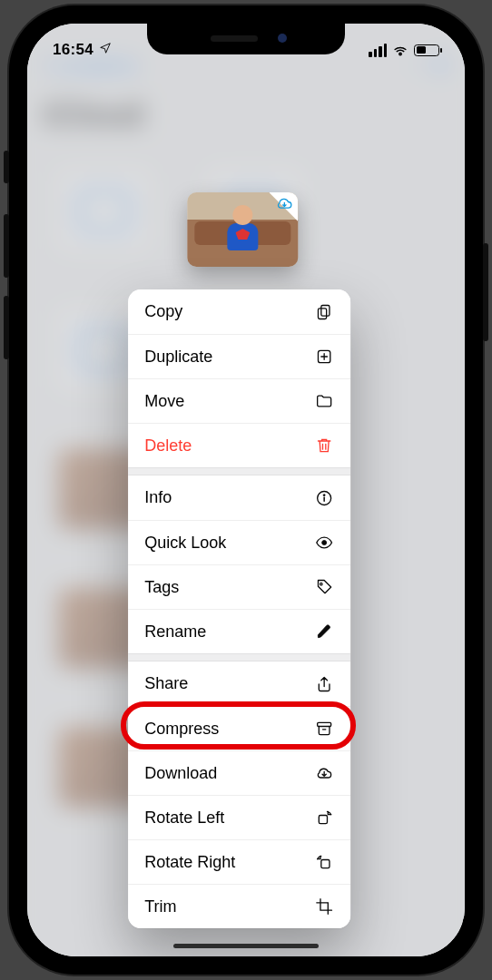  What do you see at coordinates (6, 328) in the screenshot?
I see `volume-down-button` at bounding box center [6, 328].